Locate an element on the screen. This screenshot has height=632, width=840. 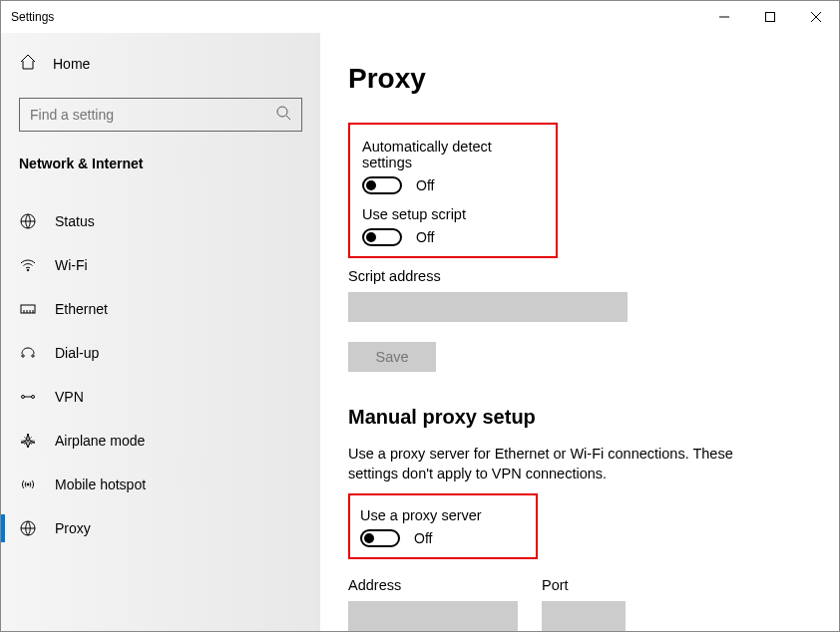
sidebar-item-dialup: Dial-up is located at coordinates (161, 353).